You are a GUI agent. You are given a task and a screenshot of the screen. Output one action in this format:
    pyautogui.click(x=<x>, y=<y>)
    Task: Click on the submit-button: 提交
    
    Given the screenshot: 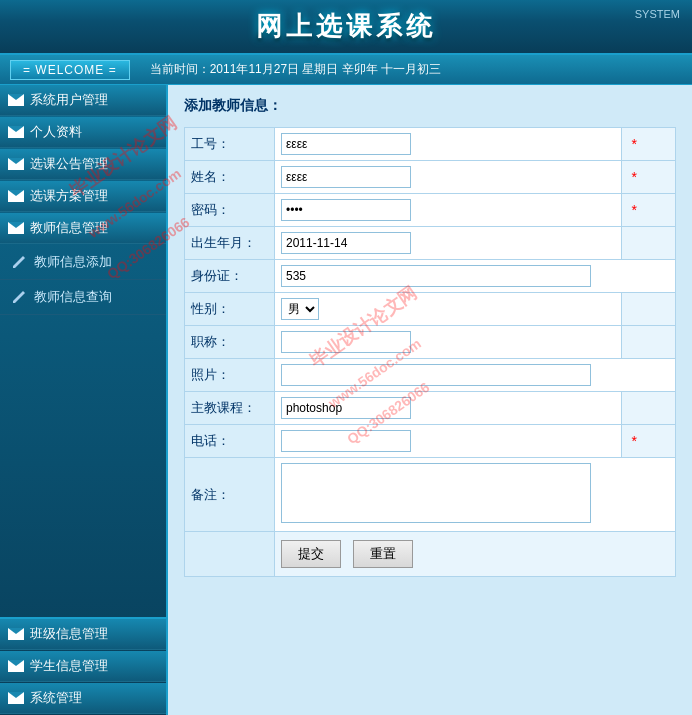 What is the action you would take?
    pyautogui.click(x=311, y=554)
    